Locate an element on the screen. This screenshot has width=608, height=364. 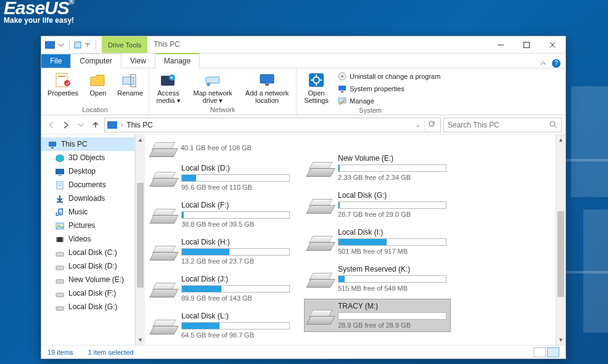
properties-button: Properties is located at coordinates (63, 89).